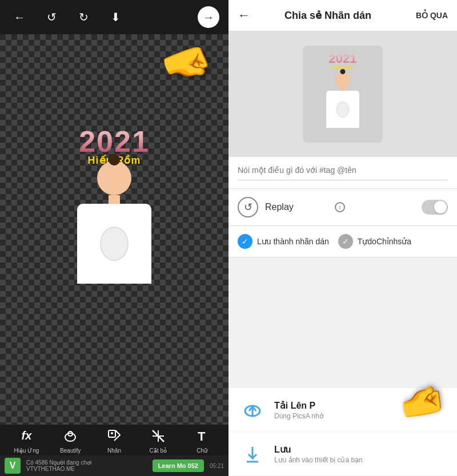  Describe the element at coordinates (202, 451) in the screenshot. I see `tool-chu-label: Chữ` at that location.